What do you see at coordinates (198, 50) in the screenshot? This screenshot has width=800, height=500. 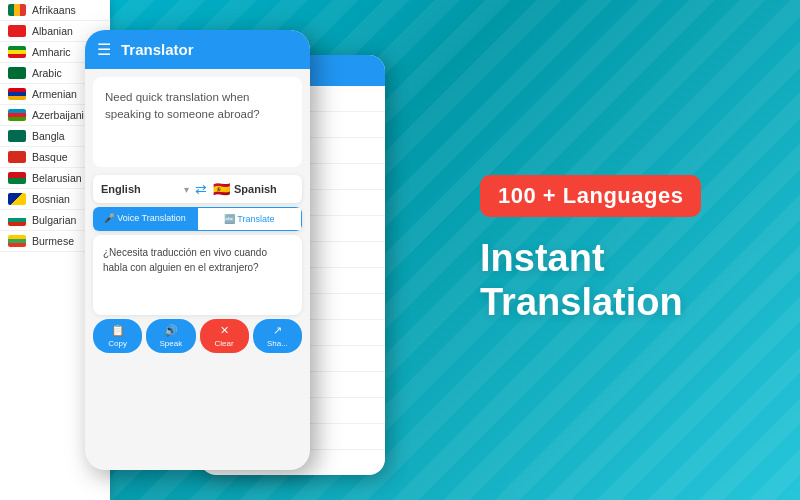 I see `app-header: ☰ Translator` at bounding box center [198, 50].